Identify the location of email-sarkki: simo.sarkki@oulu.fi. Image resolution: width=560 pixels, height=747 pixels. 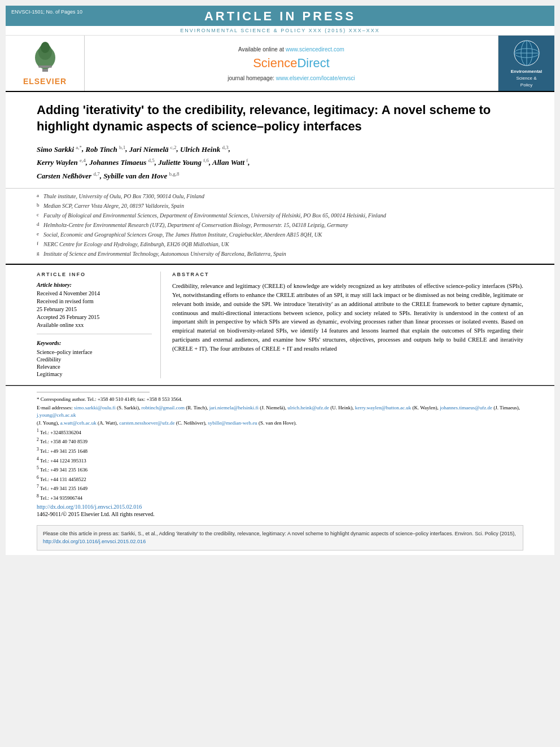
(95, 408).